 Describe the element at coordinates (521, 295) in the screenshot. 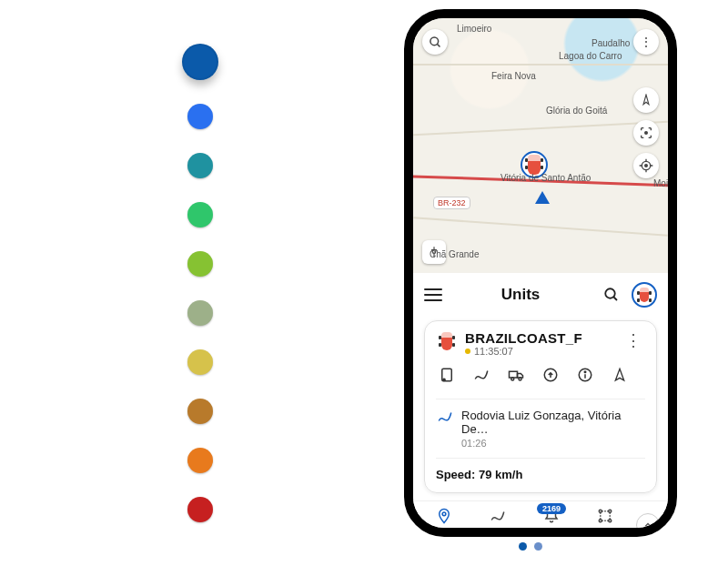

I see `sheet-title: Units` at that location.